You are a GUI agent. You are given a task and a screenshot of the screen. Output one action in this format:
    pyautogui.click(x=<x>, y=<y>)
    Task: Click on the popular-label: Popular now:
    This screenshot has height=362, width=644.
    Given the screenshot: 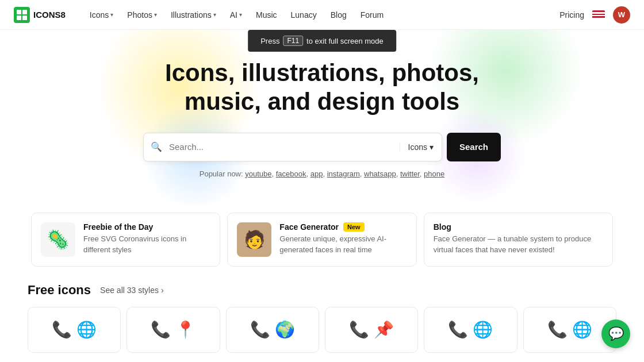 What is the action you would take?
    pyautogui.click(x=221, y=174)
    